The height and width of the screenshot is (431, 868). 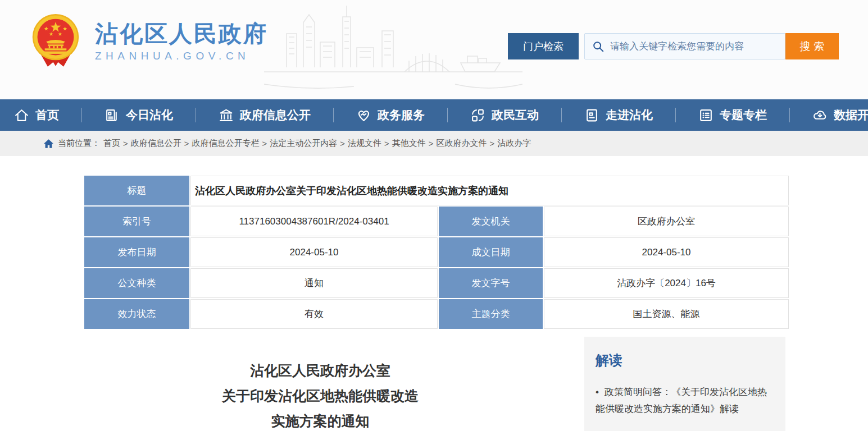 I want to click on document-title-line1: 沾化区人民政府办公室, so click(x=320, y=370).